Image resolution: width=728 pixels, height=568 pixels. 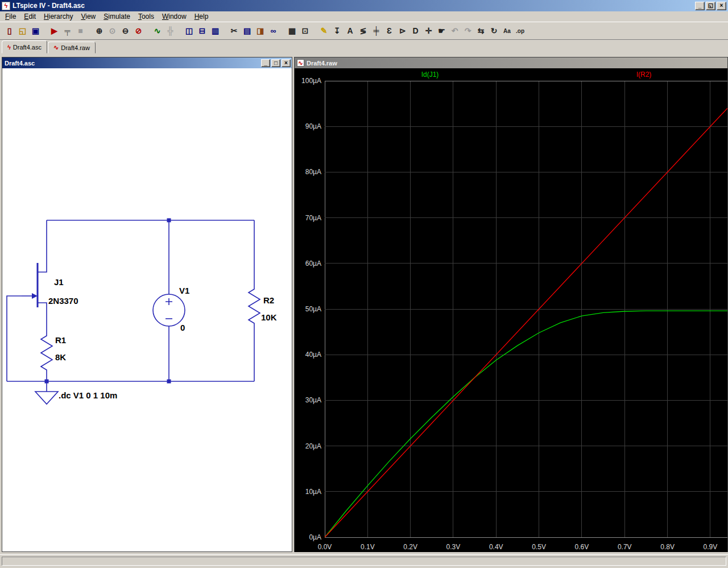 What do you see at coordinates (75, 48) in the screenshot?
I see `tab-label: Draft4.raw` at bounding box center [75, 48].